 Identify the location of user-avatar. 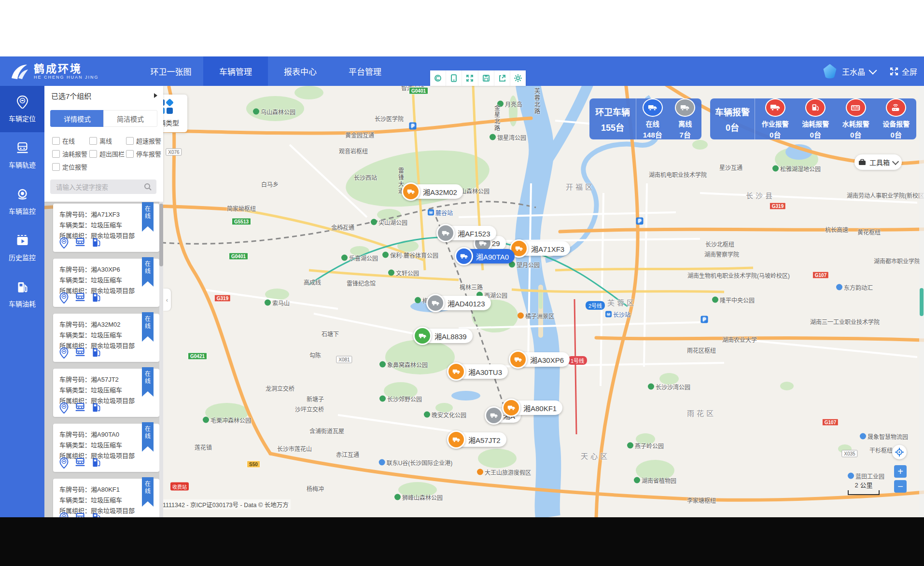
(830, 71).